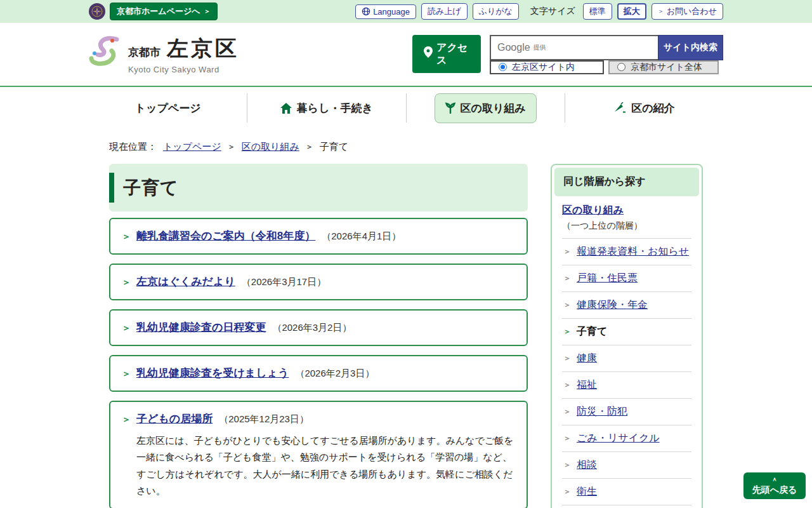 The image size is (812, 508). I want to click on breadcrumb-label: 現在位置：, so click(133, 147).